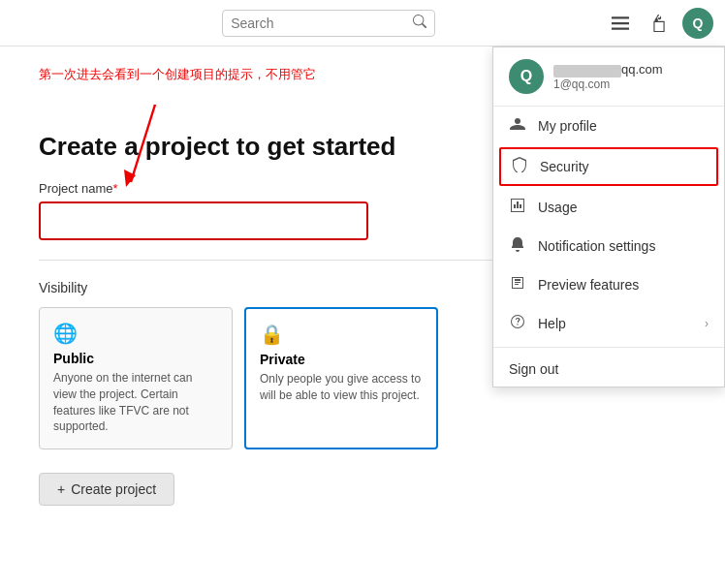 This screenshot has height=588, width=725. Describe the element at coordinates (204, 221) in the screenshot. I see `project-name-input` at that location.